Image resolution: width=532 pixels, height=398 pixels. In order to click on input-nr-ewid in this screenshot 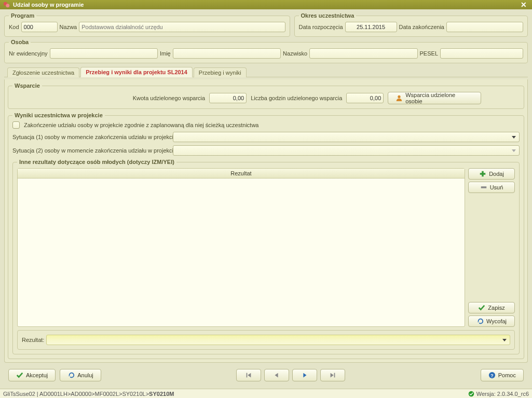, I will do `click(104, 53)`.